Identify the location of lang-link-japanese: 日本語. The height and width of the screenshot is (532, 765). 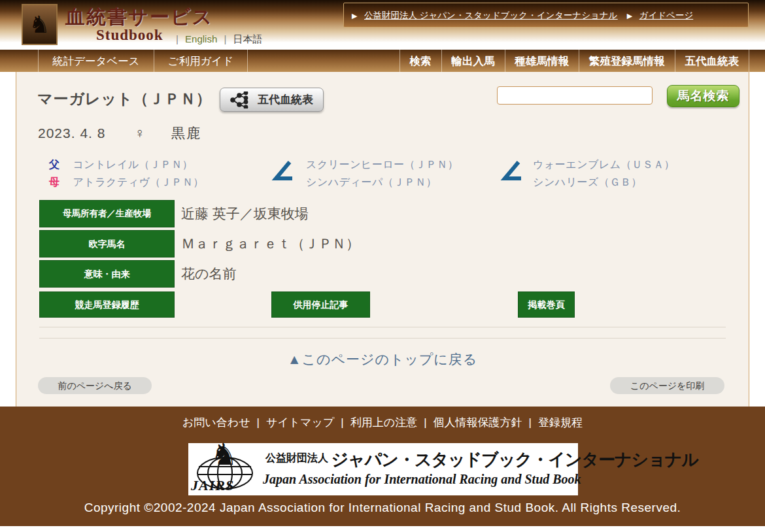
(248, 39).